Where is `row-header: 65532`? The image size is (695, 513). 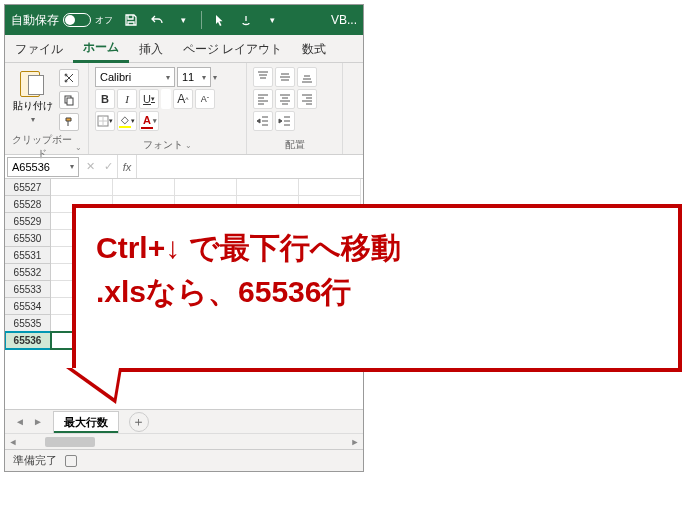
row-header: 65532 is located at coordinates (28, 272).